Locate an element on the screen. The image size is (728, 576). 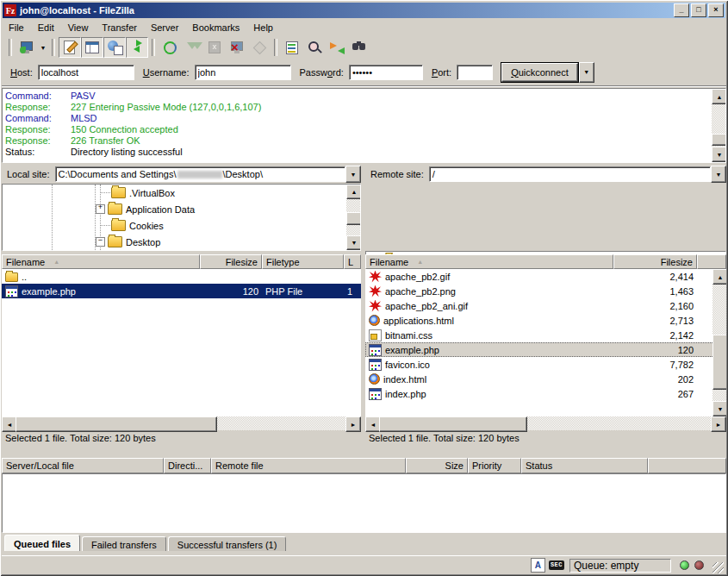
remote-header-filename: Filename▲ is located at coordinates (489, 262).